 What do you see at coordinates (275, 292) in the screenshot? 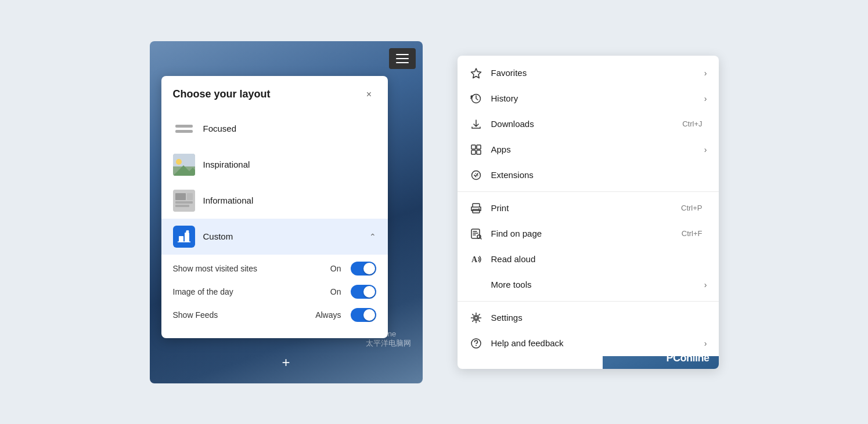
I see `custom-toggle-section: Show most visited sites On Image of the …` at bounding box center [275, 292].